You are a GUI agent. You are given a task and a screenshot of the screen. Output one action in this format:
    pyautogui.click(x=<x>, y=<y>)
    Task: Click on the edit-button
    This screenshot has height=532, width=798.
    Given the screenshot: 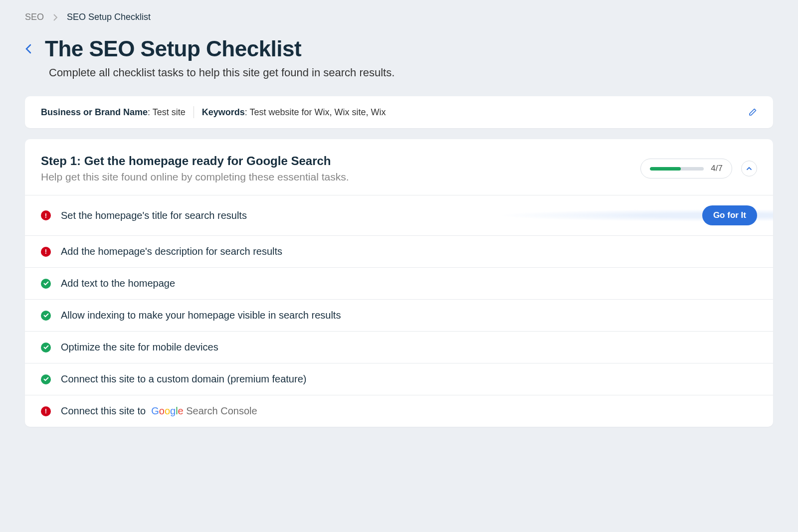 What is the action you would take?
    pyautogui.click(x=753, y=112)
    